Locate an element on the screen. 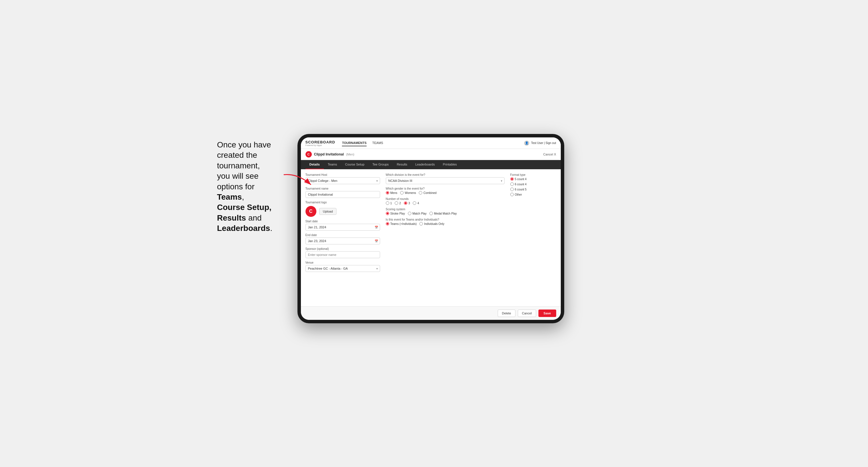  tournament-icon: C is located at coordinates (309, 154).